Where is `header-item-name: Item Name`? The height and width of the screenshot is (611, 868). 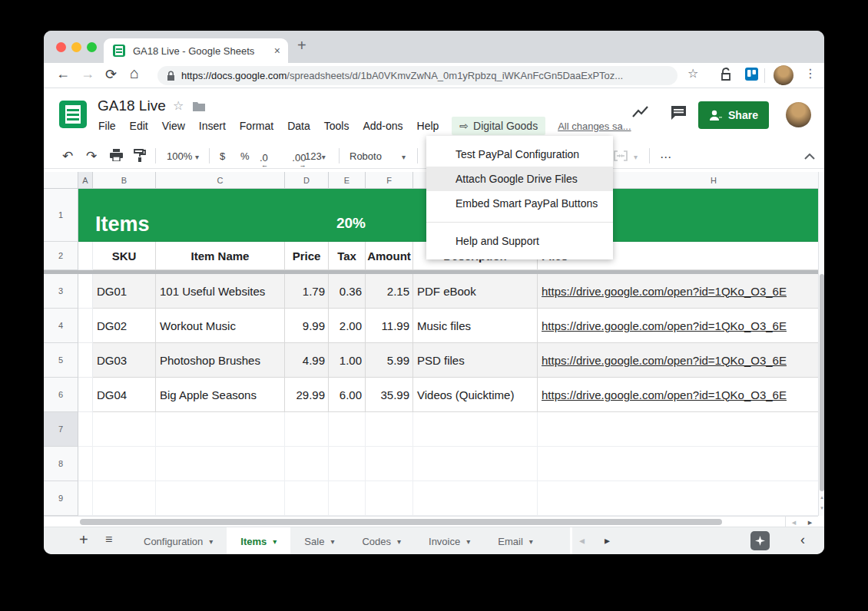
header-item-name: Item Name is located at coordinates (220, 256).